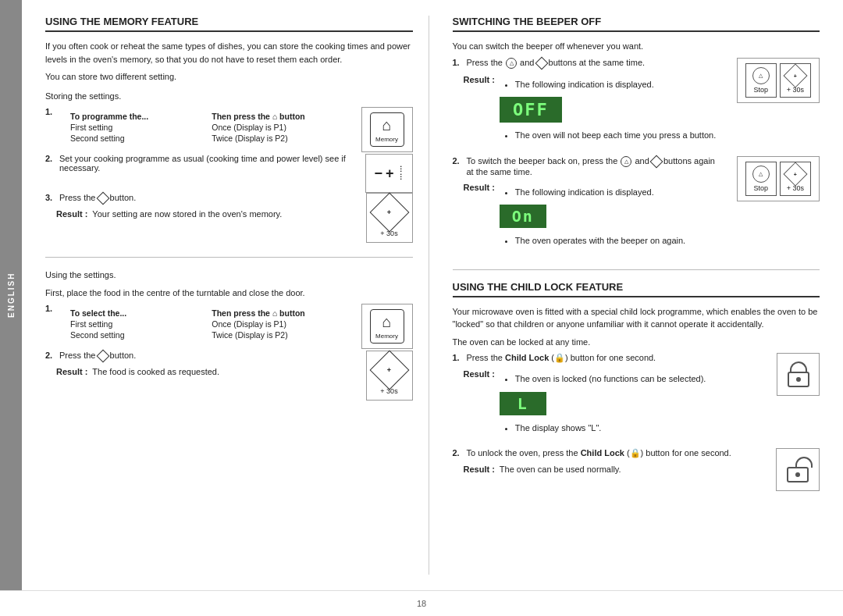 The height and width of the screenshot is (616, 843). What do you see at coordinates (389, 376) in the screenshot?
I see `plus30s-btn-2: + + 30s` at bounding box center [389, 376].